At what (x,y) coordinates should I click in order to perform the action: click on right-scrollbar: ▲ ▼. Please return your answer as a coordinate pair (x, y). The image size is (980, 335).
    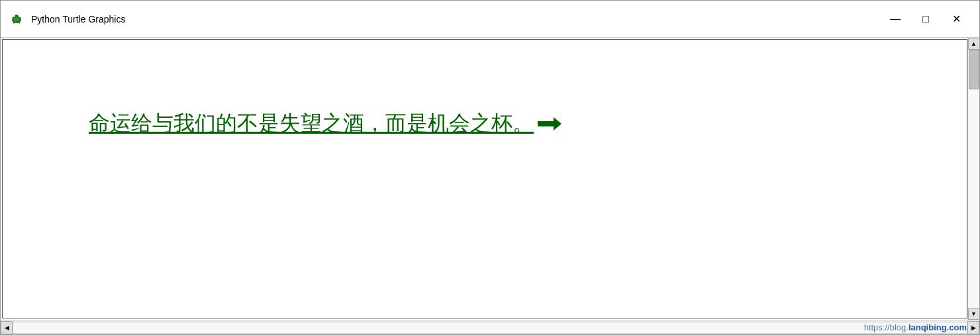
    Looking at the image, I should click on (973, 179).